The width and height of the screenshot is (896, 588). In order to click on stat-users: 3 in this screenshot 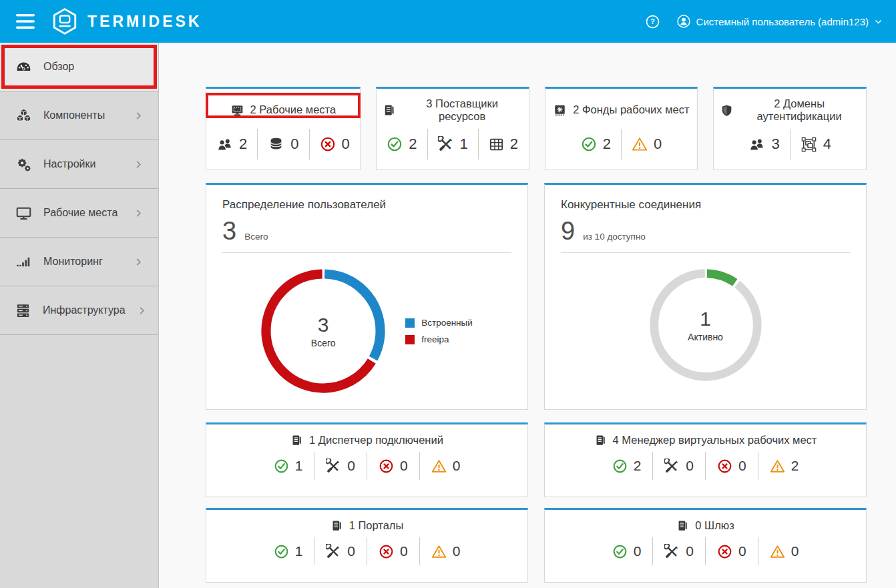, I will do `click(764, 144)`.